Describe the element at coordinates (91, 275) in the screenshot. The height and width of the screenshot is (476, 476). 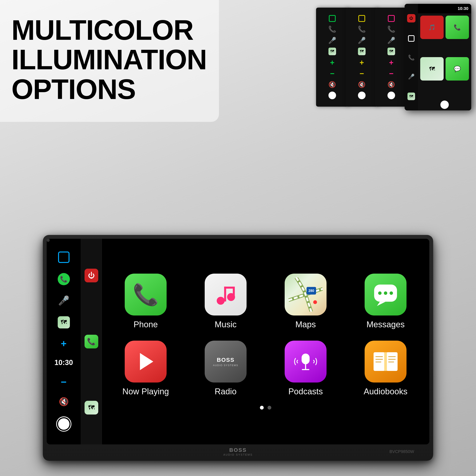
I see `strip-icon-netease: ⏻` at that location.